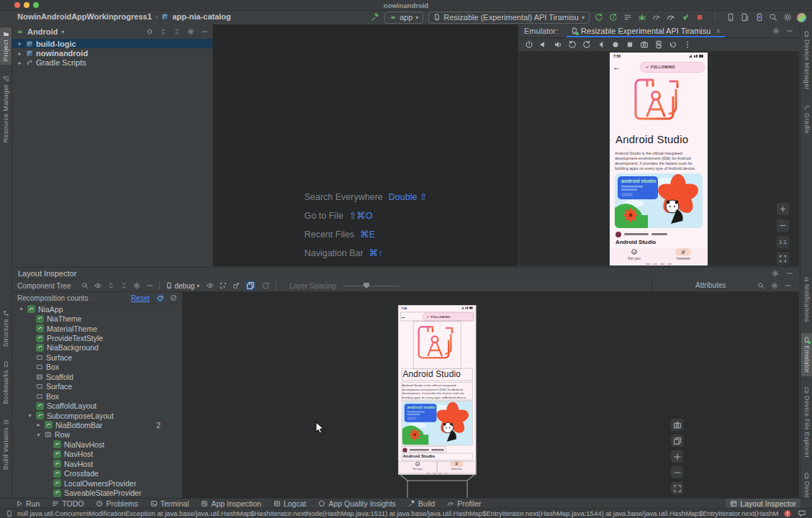  Describe the element at coordinates (68, 504) in the screenshot. I see `tool-window-button-todo: TODO` at that location.